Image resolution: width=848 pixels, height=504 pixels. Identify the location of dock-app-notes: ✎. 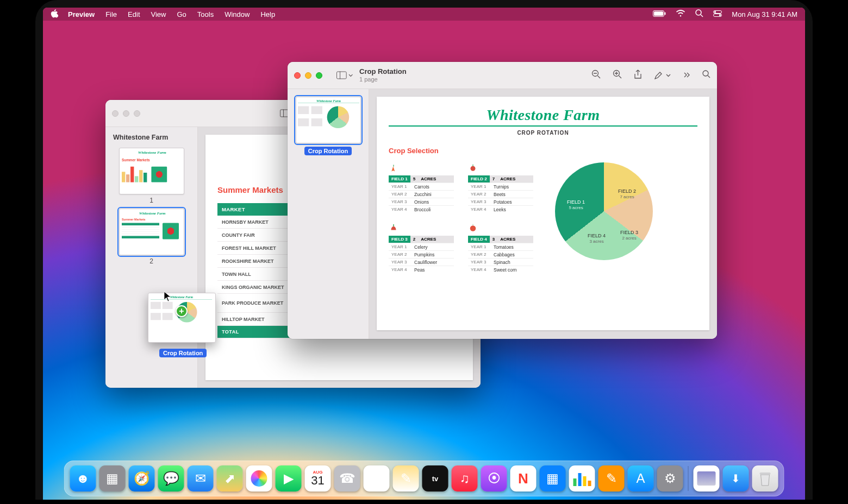
(406, 478).